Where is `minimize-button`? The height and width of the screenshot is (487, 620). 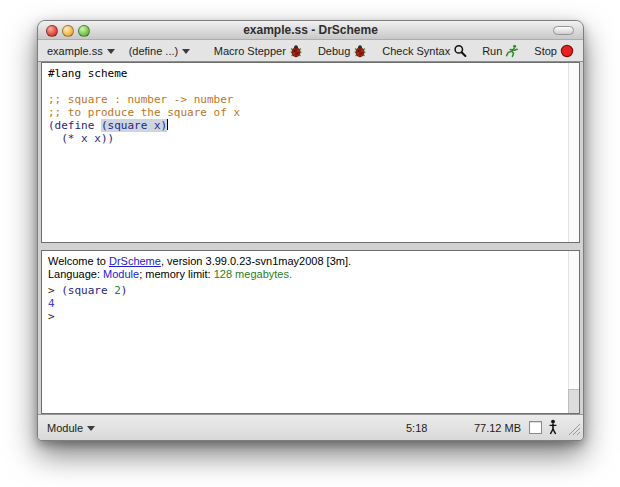
minimize-button is located at coordinates (68, 31).